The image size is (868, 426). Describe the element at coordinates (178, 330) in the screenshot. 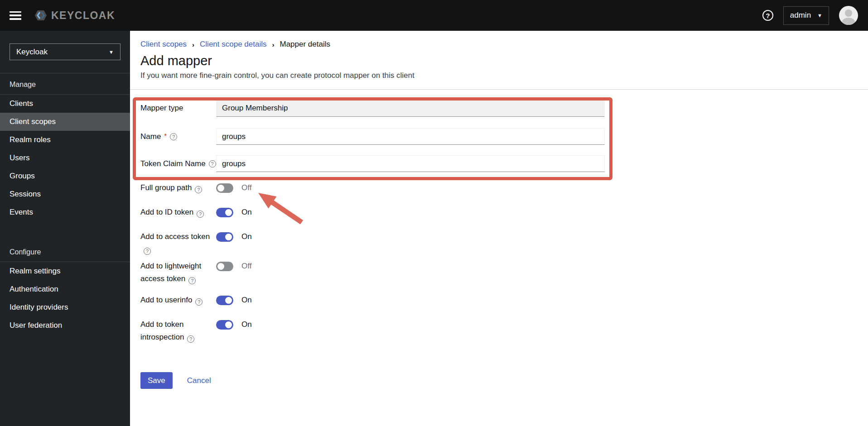

I see `add-to-token-introspection-label: Add to token introspection?` at that location.